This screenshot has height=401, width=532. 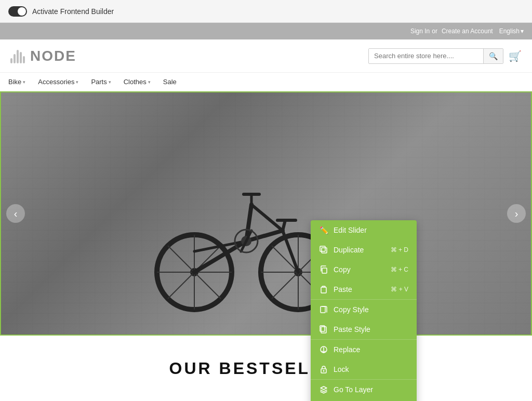 What do you see at coordinates (266, 56) in the screenshot?
I see `site-header: NODE 🔍 🛒` at bounding box center [266, 56].